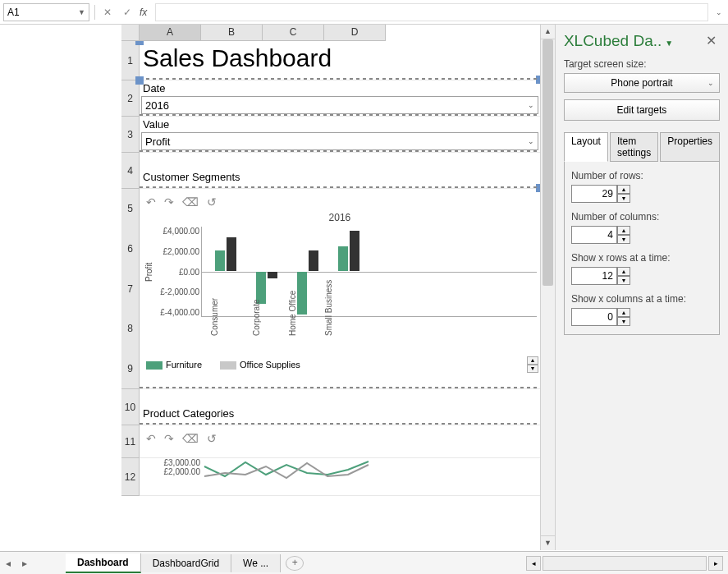 This screenshot has height=574, width=728. Describe the element at coordinates (143, 12) in the screenshot. I see `fx-label: fx` at that location.